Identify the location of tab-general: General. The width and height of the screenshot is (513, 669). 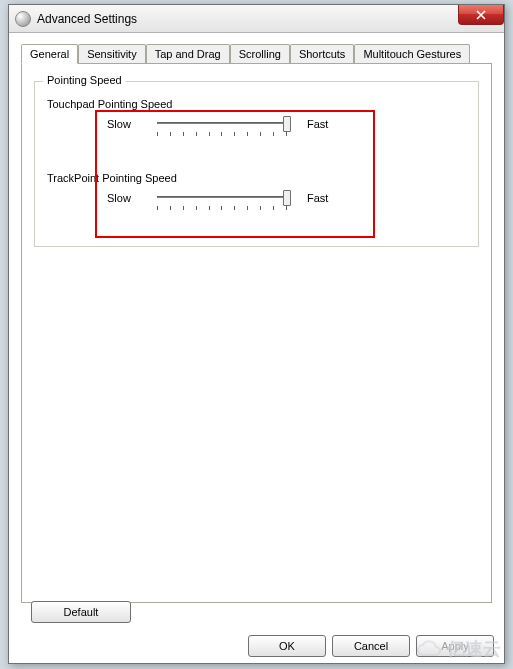
(50, 54).